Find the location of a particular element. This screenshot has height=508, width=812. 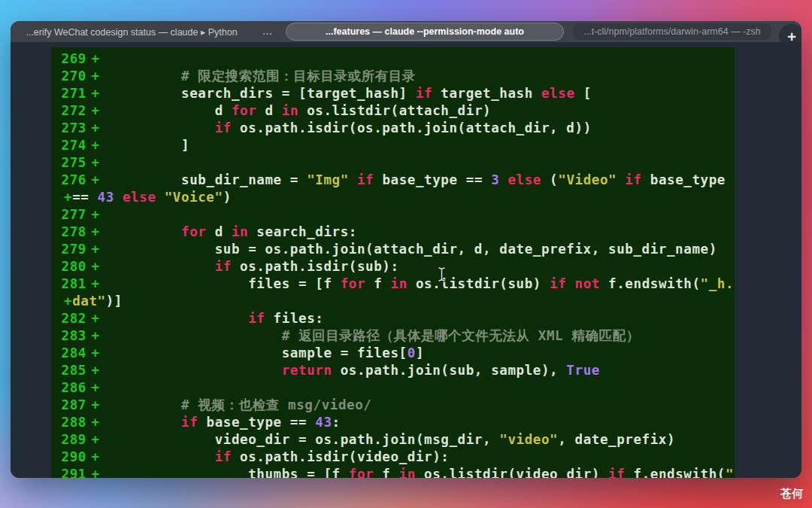

text-cursor-icon is located at coordinates (442, 275).